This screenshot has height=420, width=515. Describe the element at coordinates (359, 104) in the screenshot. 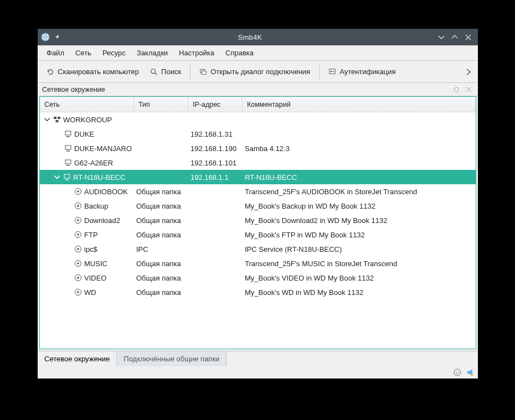

I see `col-comment: Комментарий` at that location.